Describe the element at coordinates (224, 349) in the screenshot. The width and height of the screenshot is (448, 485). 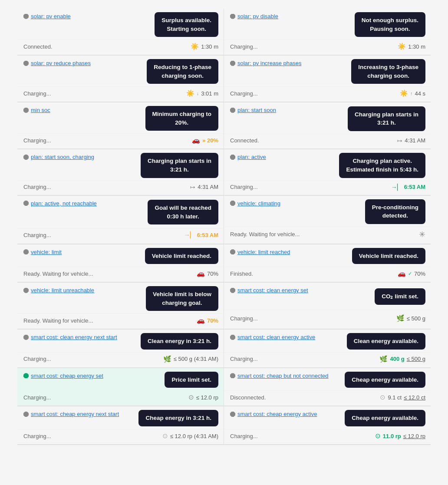
I see `row-smart-cost-clean-next-start: smart cost: clean energy next start Clea…` at that location.